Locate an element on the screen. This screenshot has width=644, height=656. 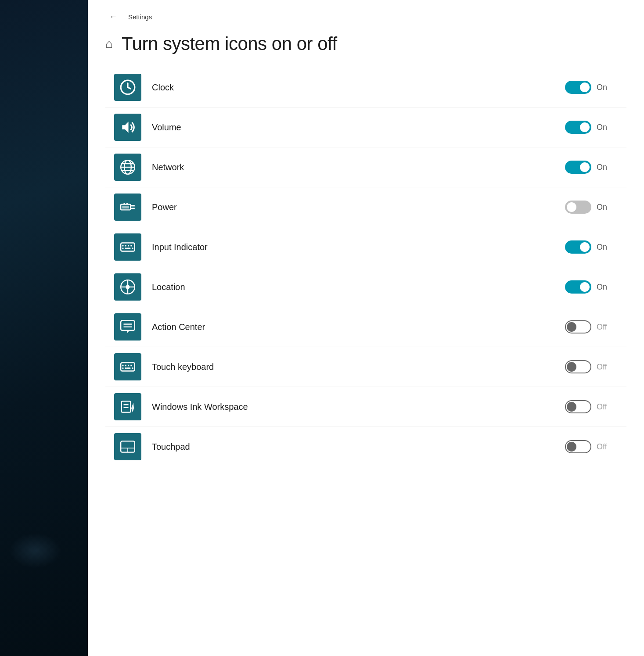
toggle-area-touch-keyboard: Off is located at coordinates (591, 367).